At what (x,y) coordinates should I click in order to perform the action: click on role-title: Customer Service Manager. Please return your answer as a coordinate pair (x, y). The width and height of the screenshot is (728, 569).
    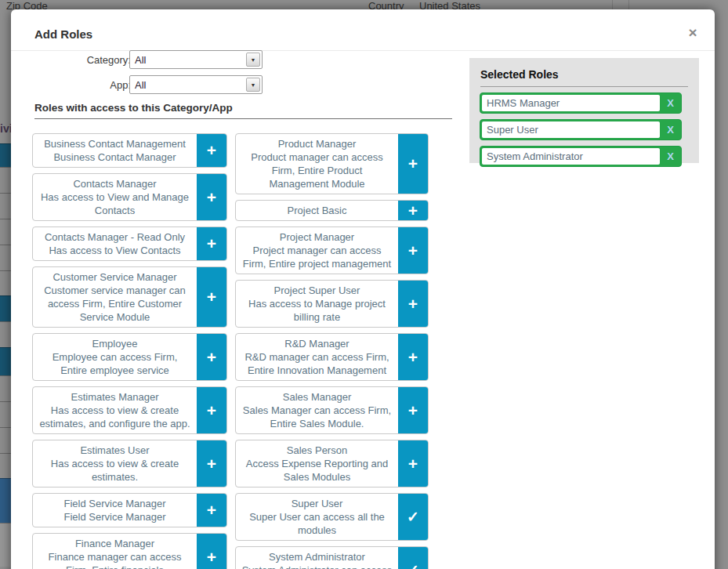
    Looking at the image, I should click on (114, 277).